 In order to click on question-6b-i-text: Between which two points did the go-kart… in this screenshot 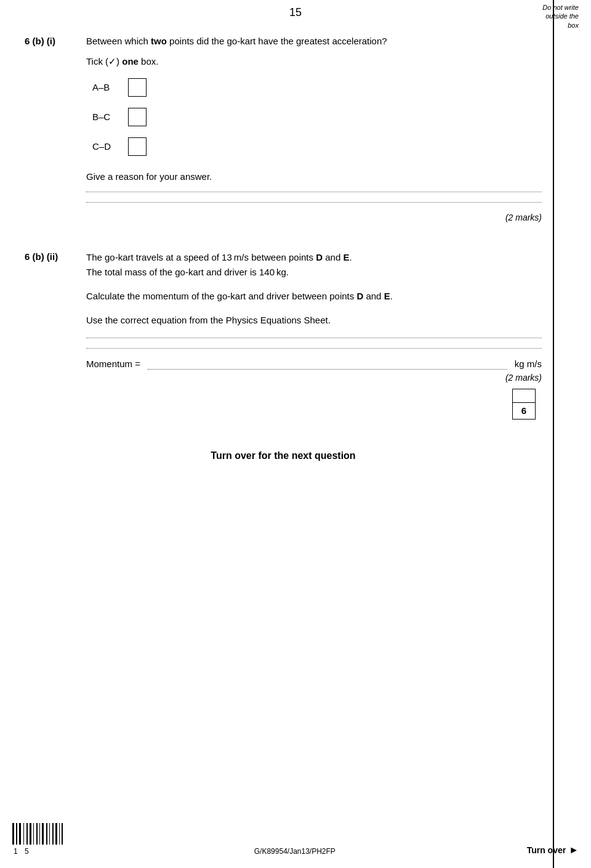, I will do `click(314, 42)`.